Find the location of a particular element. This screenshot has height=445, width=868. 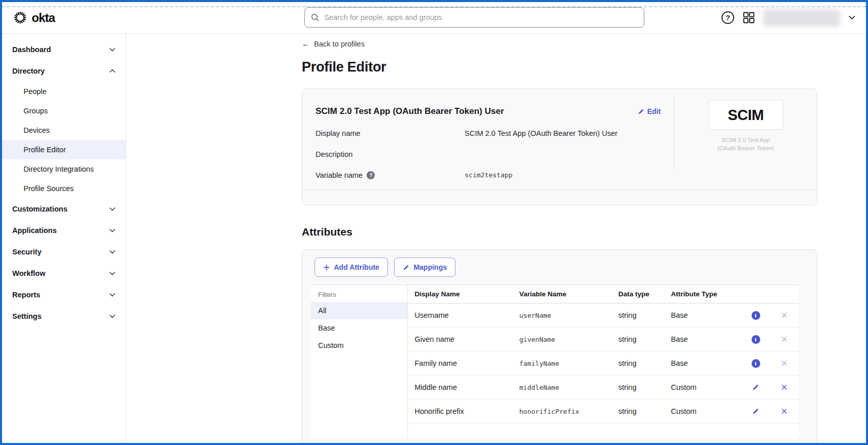

table-row: Family name familyName string Base i is located at coordinates (604, 364).